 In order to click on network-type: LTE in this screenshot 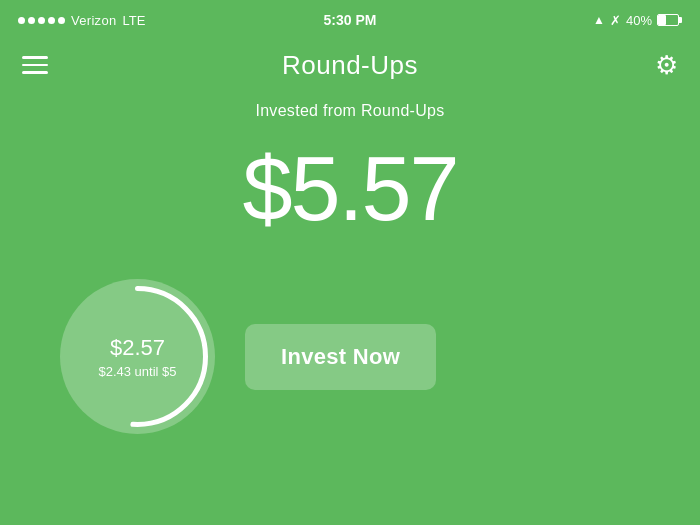, I will do `click(134, 20)`.